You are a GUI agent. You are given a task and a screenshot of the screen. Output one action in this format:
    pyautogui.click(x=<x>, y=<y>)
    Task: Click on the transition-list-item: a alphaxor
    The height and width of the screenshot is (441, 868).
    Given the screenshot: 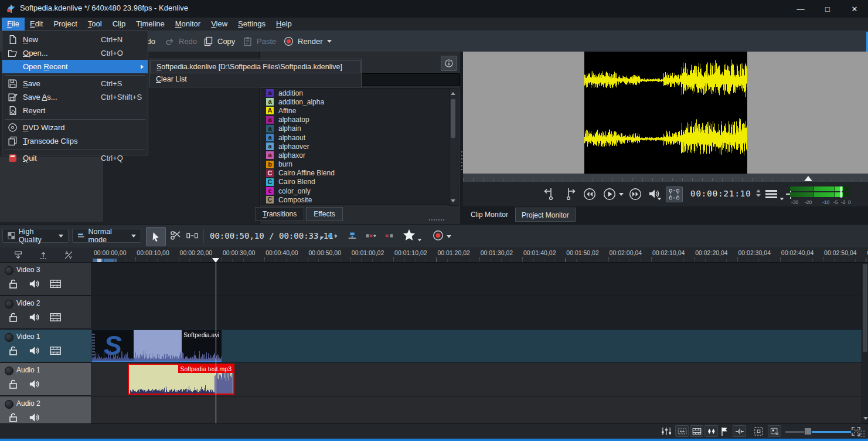 What is the action you would take?
    pyautogui.click(x=355, y=155)
    